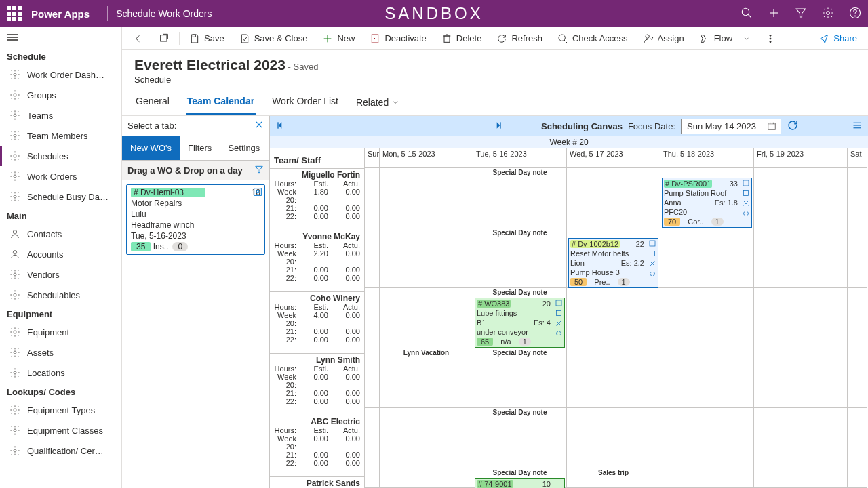  What do you see at coordinates (61, 274) in the screenshot?
I see `nav-item: Vendors` at bounding box center [61, 274].